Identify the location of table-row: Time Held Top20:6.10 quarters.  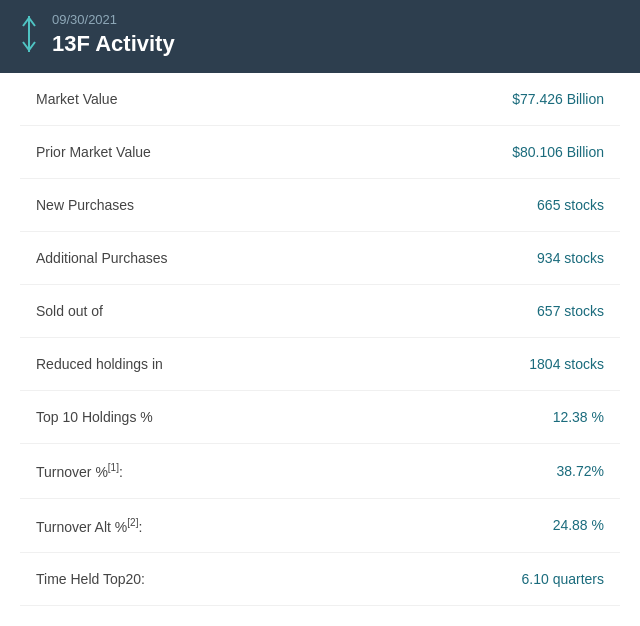
(320, 580).